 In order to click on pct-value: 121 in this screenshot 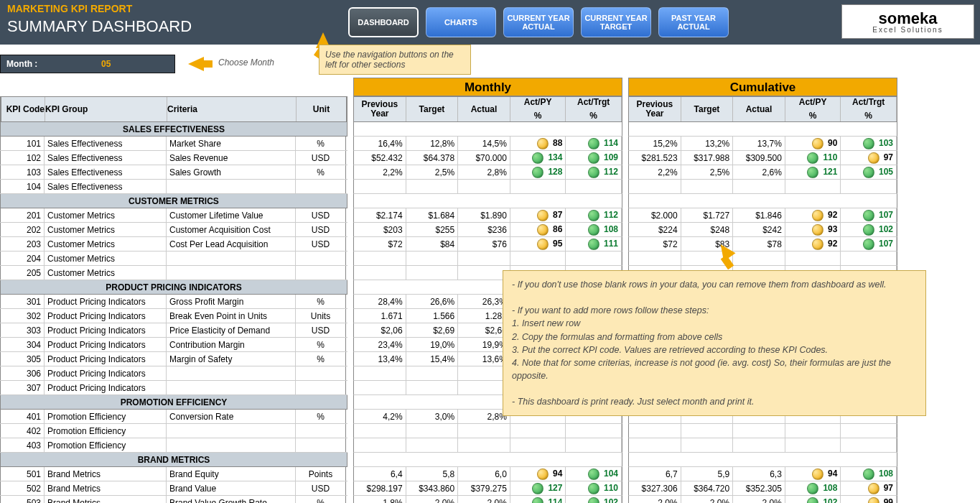, I will do `click(830, 172)`.